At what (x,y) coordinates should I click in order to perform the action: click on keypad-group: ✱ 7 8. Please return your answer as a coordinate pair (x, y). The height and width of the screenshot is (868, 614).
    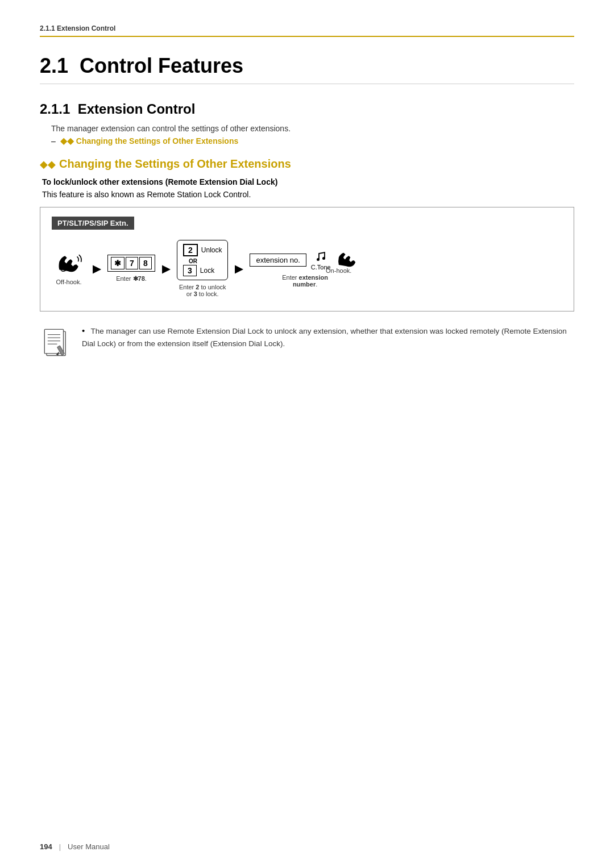
    Looking at the image, I should click on (131, 263).